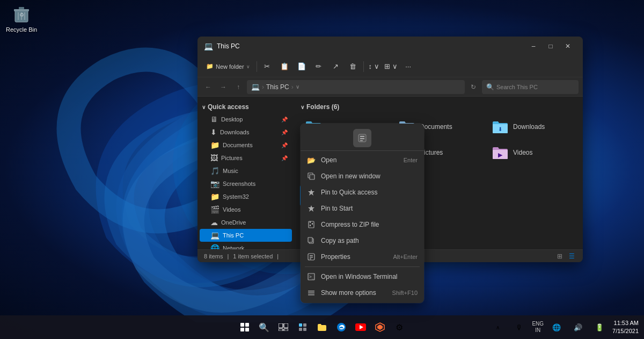  Describe the element at coordinates (214, 256) in the screenshot. I see `items-count: 8 items` at that location.